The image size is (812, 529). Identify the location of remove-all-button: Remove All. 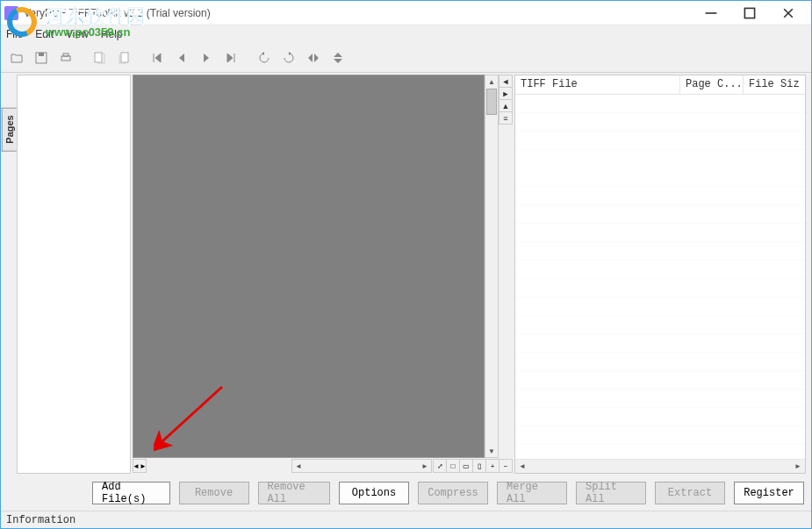
(294, 493).